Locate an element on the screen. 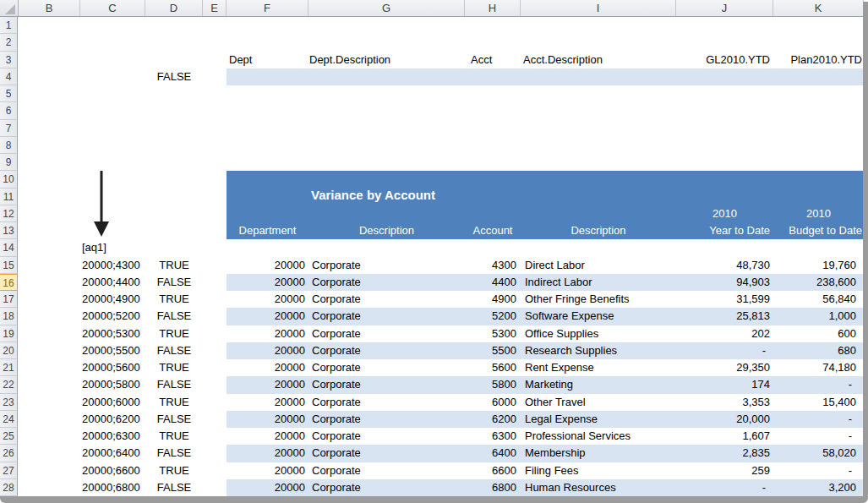  column-header-K: K is located at coordinates (818, 8).